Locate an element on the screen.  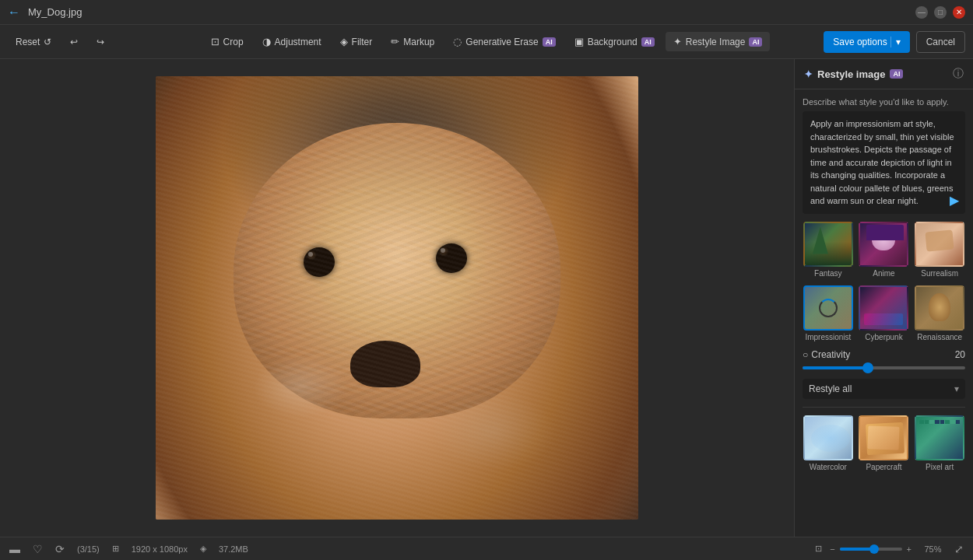
zoom-plus-button: + is located at coordinates (909, 549).